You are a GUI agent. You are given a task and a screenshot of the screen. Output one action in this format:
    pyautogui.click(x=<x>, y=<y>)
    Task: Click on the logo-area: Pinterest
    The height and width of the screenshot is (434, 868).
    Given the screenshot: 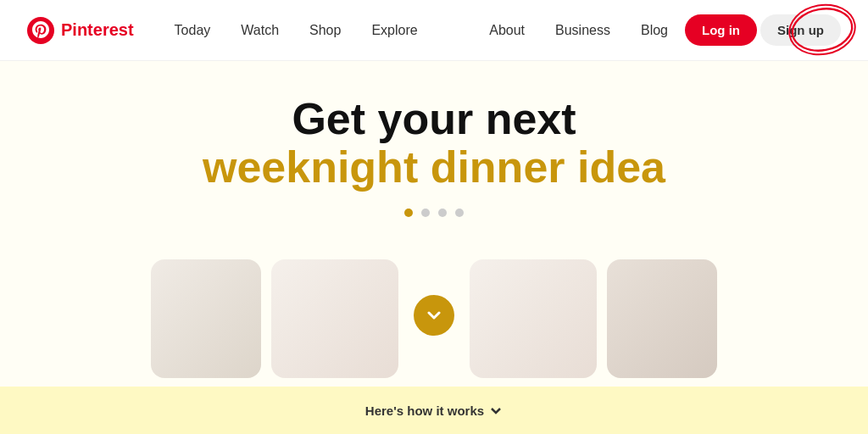 What is the action you would take?
    pyautogui.click(x=81, y=31)
    